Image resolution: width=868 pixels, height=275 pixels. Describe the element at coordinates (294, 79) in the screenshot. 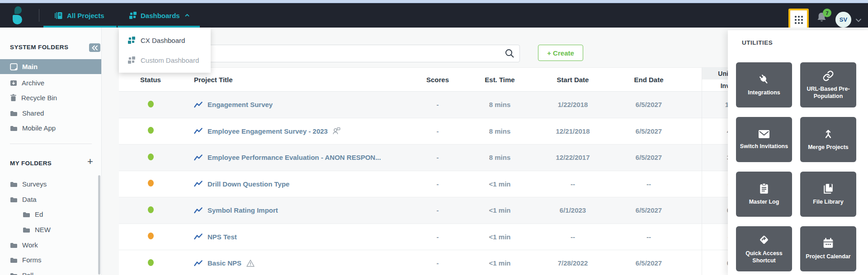

I see `col-header-project-title: Project Title` at that location.